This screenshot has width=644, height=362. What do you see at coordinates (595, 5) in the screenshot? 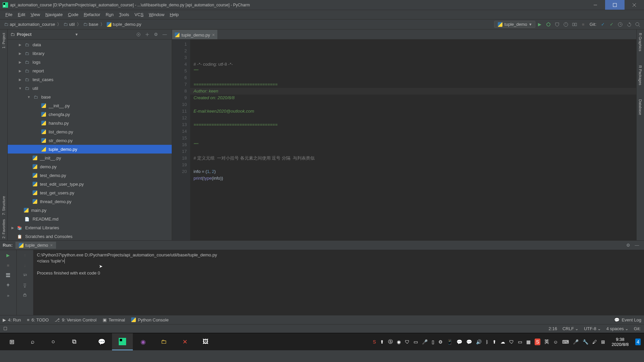
I see `minimize-button` at bounding box center [595, 5].